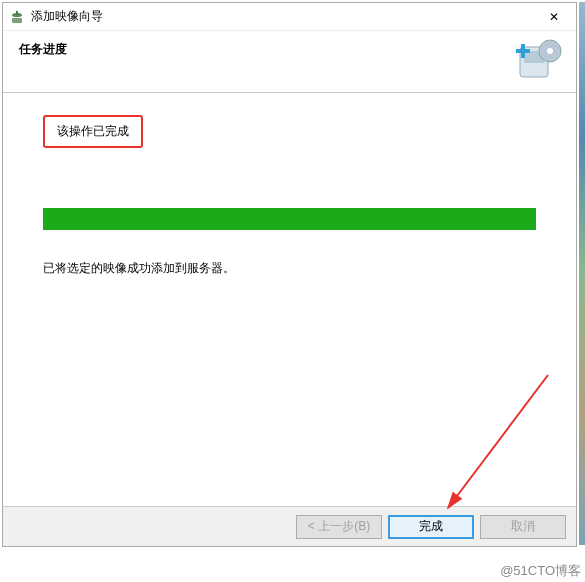 The width and height of the screenshot is (585, 582). I want to click on window-title: 添加映像向导, so click(282, 16).